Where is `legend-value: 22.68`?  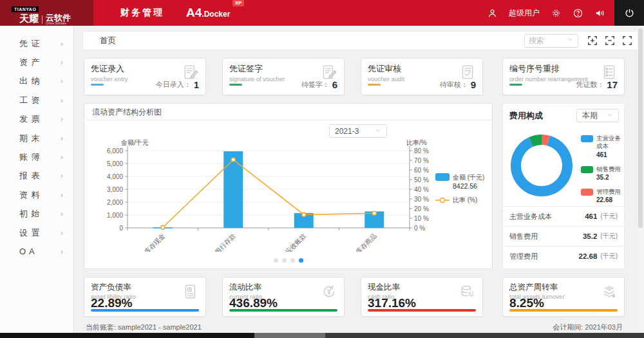
legend-value: 22.68 is located at coordinates (609, 200).